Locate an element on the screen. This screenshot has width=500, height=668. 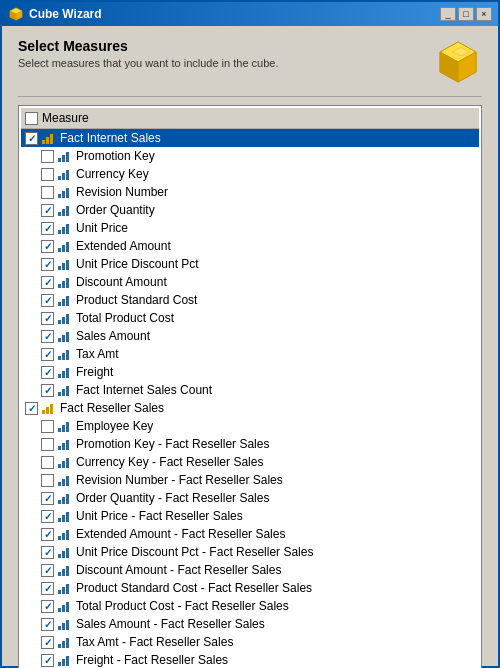
list-item-discount-amount: Discount Amount is located at coordinates (250, 282).